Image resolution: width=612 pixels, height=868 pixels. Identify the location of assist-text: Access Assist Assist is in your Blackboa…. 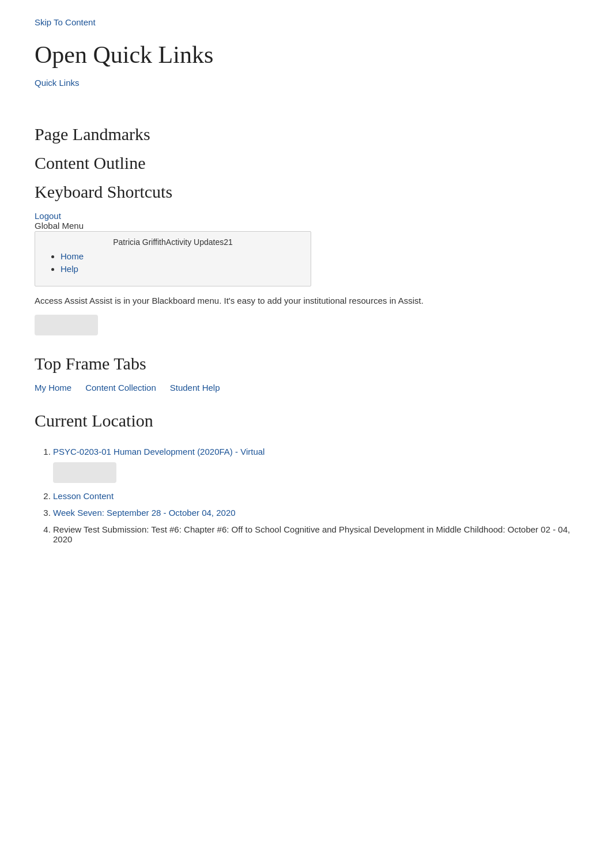
(306, 301).